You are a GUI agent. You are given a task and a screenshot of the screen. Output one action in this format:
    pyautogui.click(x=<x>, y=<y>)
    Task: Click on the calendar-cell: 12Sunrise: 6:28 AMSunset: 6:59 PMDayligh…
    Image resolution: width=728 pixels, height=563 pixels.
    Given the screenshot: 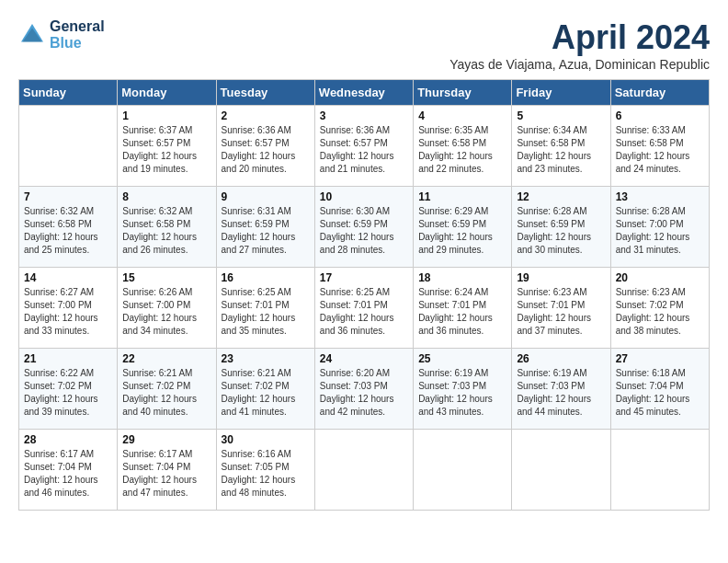 What is the action you would take?
    pyautogui.click(x=561, y=227)
    